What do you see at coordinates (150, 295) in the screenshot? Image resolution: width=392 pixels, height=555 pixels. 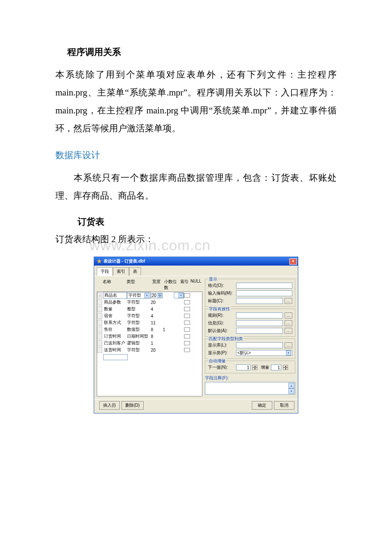 I see `table-row: ↕商品名字符型▾20▴▾▾` at bounding box center [150, 295].